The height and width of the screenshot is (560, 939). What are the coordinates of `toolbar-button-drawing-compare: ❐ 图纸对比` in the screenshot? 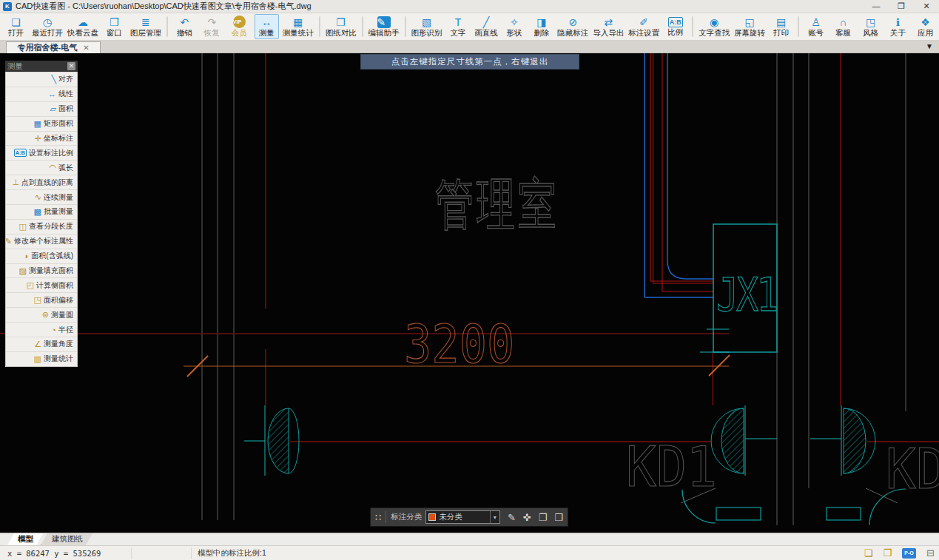 It's located at (341, 27).